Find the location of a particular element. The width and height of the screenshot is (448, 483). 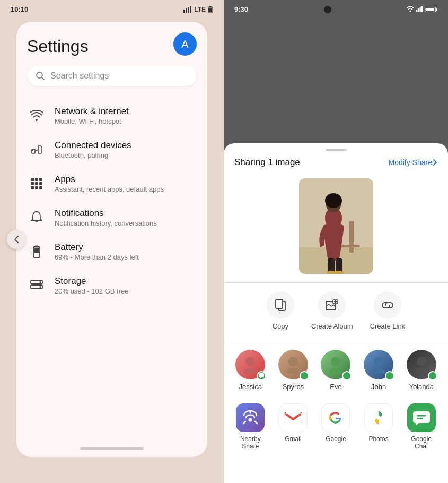

modify-share-button: Modify Share is located at coordinates (413, 162).